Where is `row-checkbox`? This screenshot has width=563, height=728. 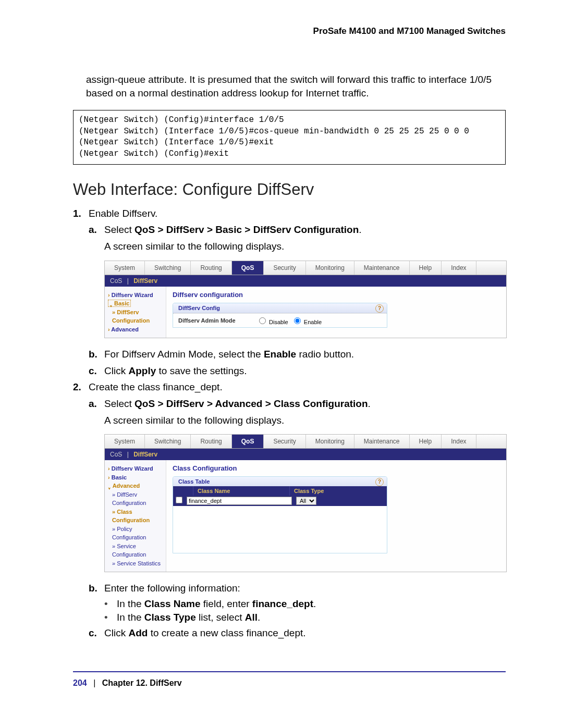
row-checkbox is located at coordinates (179, 500).